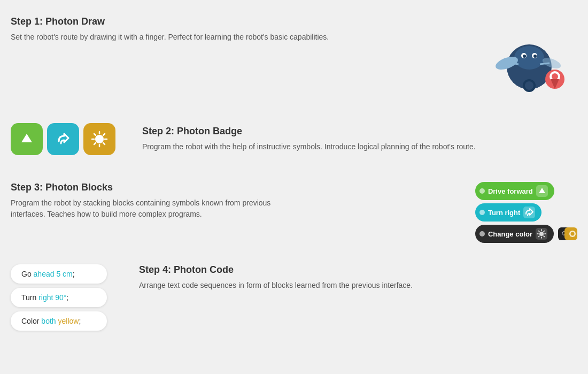 This screenshot has height=374, width=588. Describe the element at coordinates (526, 212) in the screenshot. I see `blocks-container: Drive forward Turn right` at that location.